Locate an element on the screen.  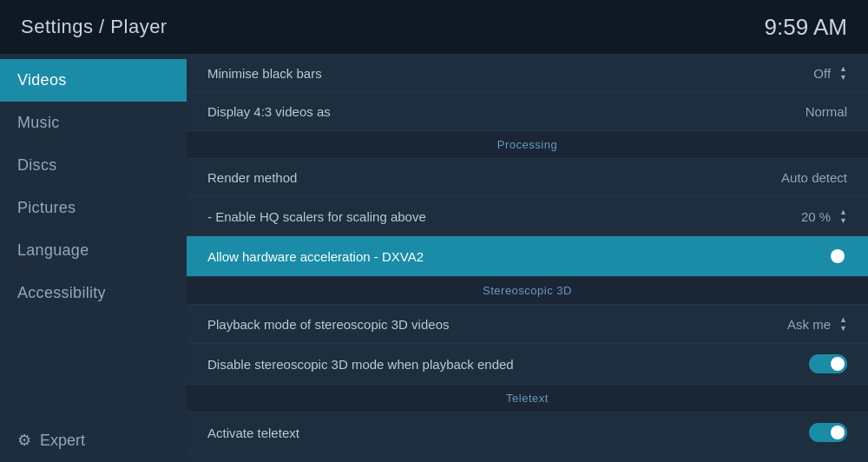
row-minimise-black-bars: Minimise black bars Off ▲ ▼ is located at coordinates (528, 73).